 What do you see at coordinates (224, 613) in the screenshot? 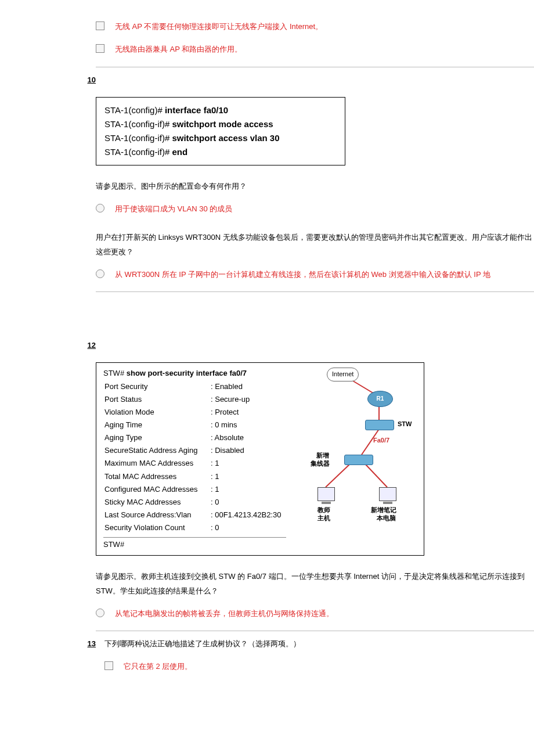
I see `q12-answer-text: 从笔记本电脑发出的帧将被丢弃，但教师主机仍与网络保持连通。` at bounding box center [224, 613].